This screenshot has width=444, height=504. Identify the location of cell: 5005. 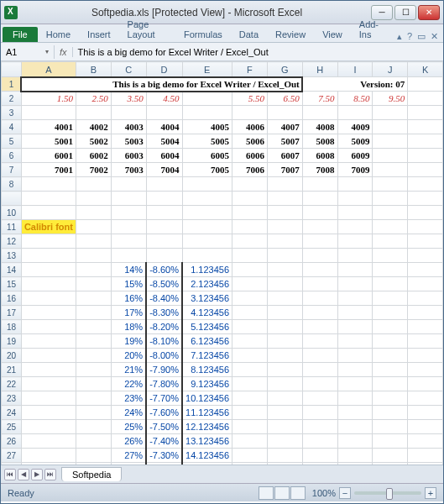
(207, 141).